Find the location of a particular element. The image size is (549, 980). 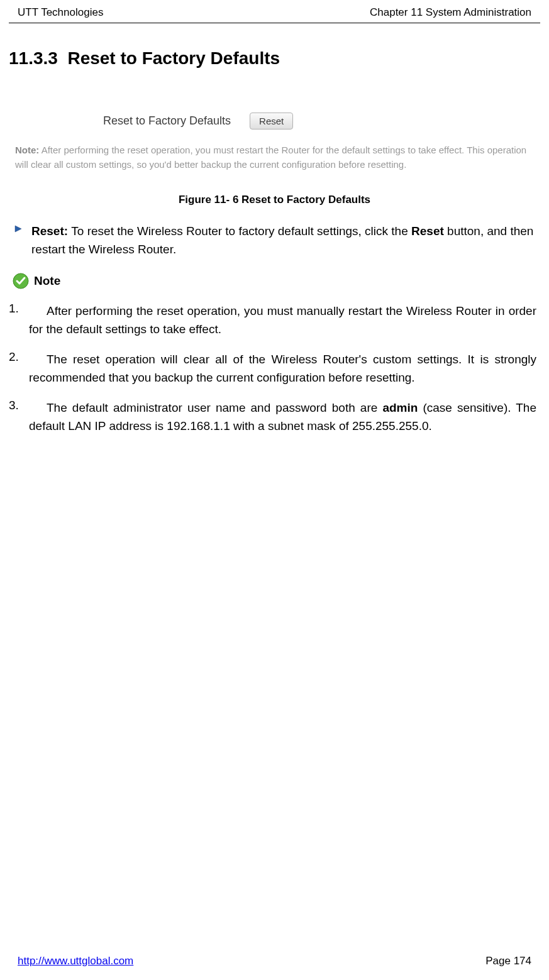

figure-caption: Figure 11- 6 Reset to Factory Defaults is located at coordinates (274, 200).